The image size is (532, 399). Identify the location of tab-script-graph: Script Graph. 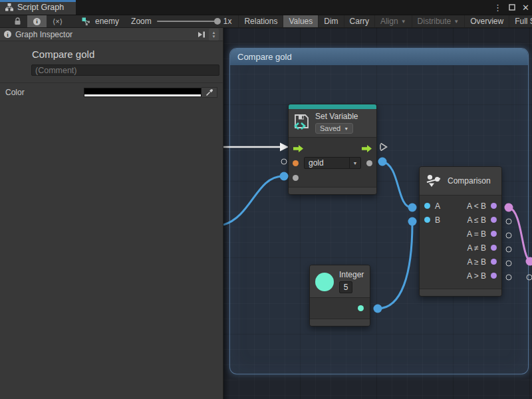
(38, 7).